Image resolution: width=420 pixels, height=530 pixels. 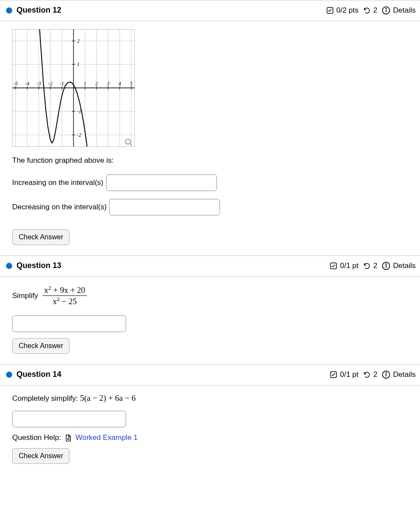 I want to click on decreasing-label: Decreasing on the interval(s), so click(x=59, y=207).